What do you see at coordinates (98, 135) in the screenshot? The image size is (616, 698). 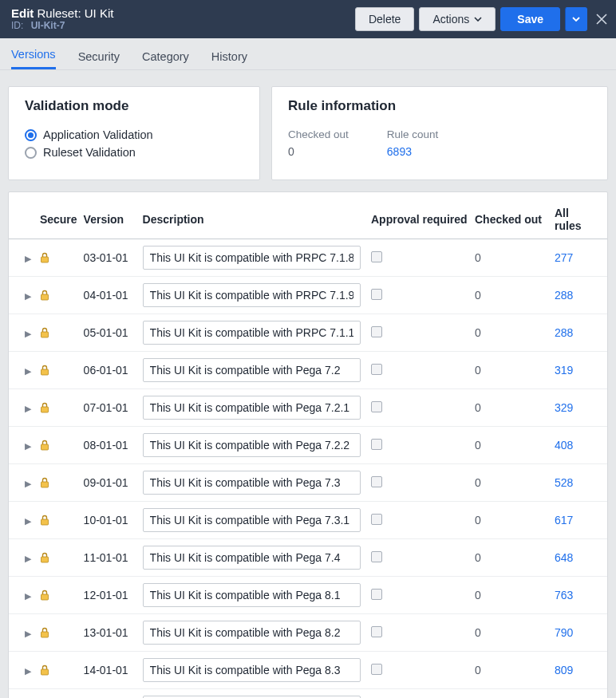 I see `validation-option-label: Application Validation` at bounding box center [98, 135].